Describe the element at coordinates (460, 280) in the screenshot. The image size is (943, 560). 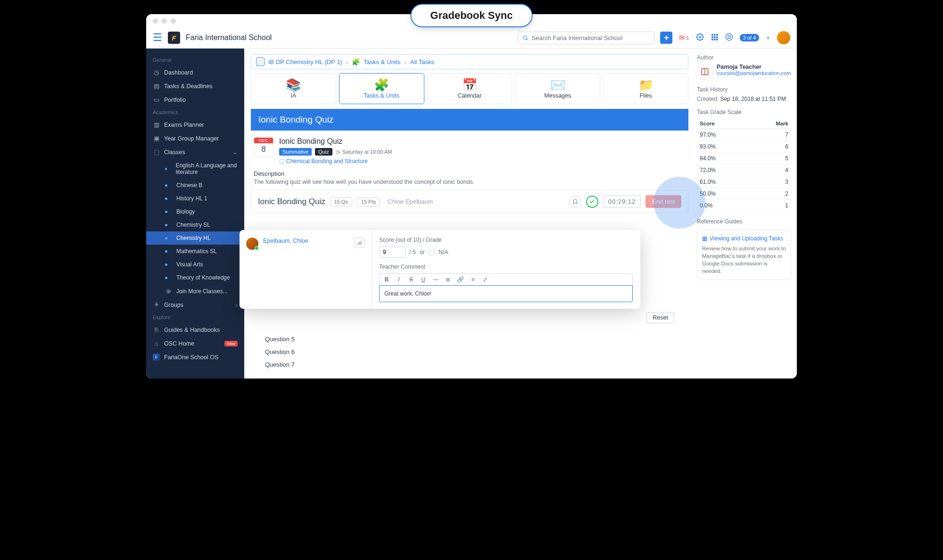
I see `link-button: 🔗` at that location.